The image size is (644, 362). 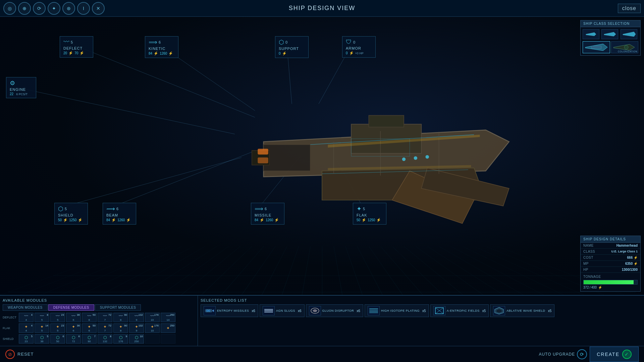 I want to click on deflect-stat-box: 〰 5 DEFLECT 20 ⚡ 70 ⚡, so click(x=76, y=47).